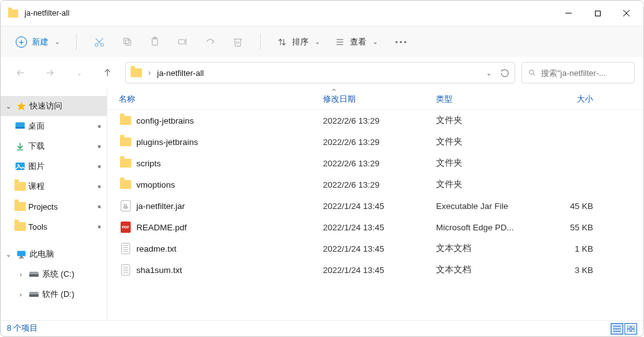  What do you see at coordinates (569, 13) in the screenshot?
I see `minimize-button` at bounding box center [569, 13].